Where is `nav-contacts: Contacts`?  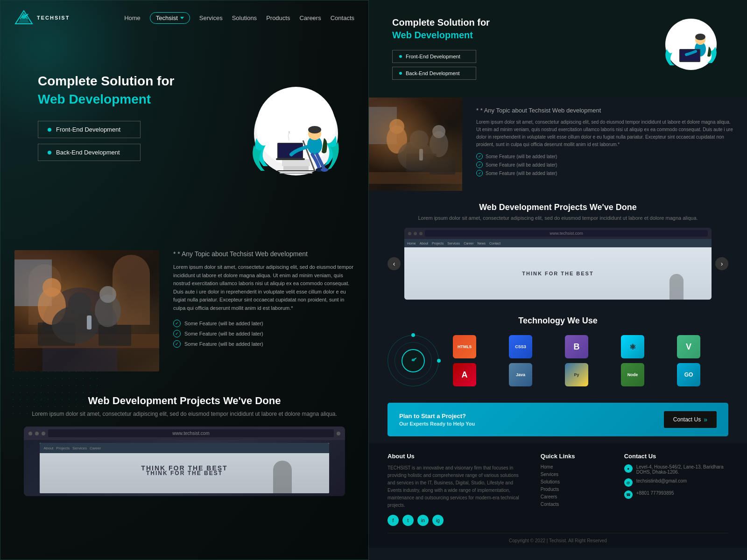
nav-contacts: Contacts is located at coordinates (343, 18).